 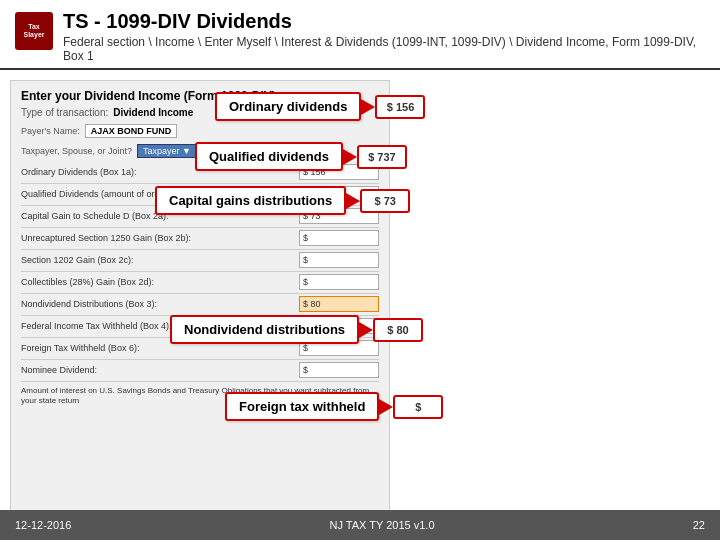 What do you see at coordinates (382, 525) in the screenshot?
I see `footer-center: NJ TAX TY 2015 v1.0` at bounding box center [382, 525].